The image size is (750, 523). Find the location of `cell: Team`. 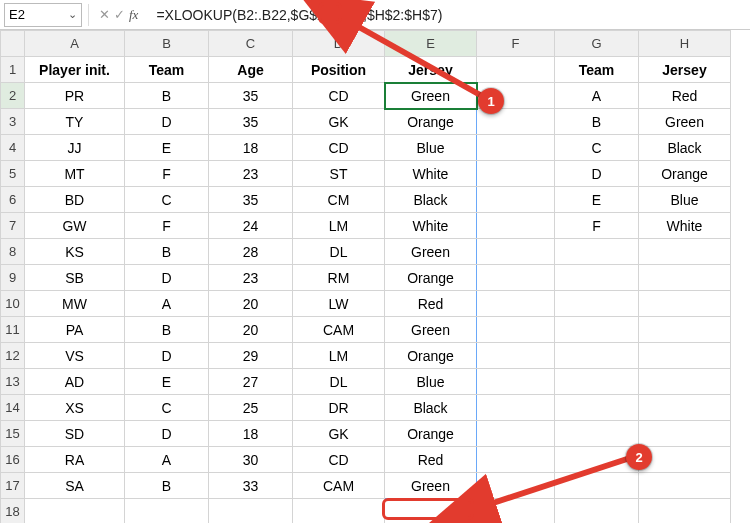

cell: Team is located at coordinates (167, 70).